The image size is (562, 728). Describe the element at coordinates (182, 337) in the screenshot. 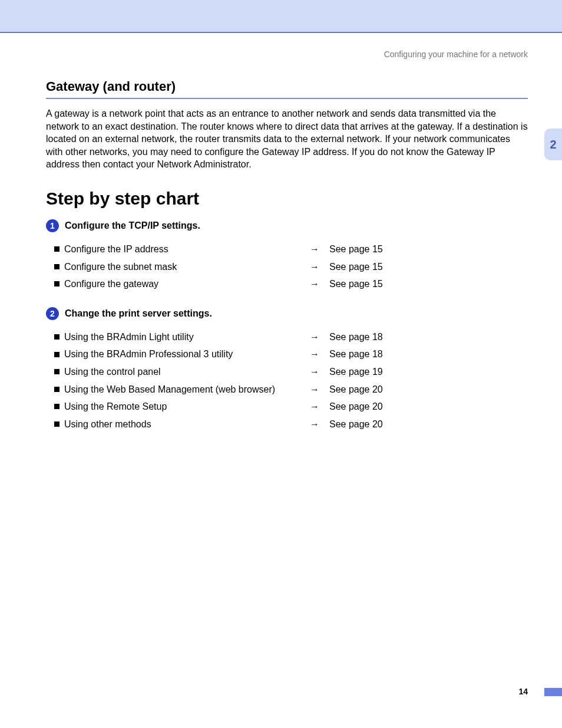

I see `list-item-desc: Using the BRAdmin Light utility` at that location.